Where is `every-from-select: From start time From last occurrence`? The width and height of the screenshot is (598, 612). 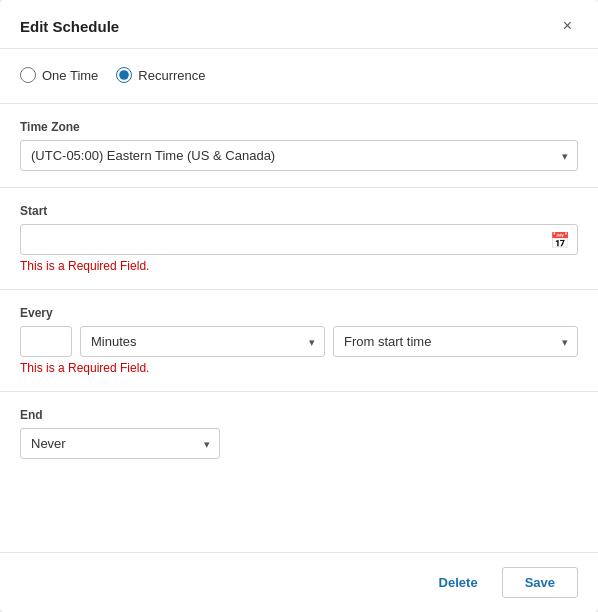 every-from-select: From start time From last occurrence is located at coordinates (456, 342).